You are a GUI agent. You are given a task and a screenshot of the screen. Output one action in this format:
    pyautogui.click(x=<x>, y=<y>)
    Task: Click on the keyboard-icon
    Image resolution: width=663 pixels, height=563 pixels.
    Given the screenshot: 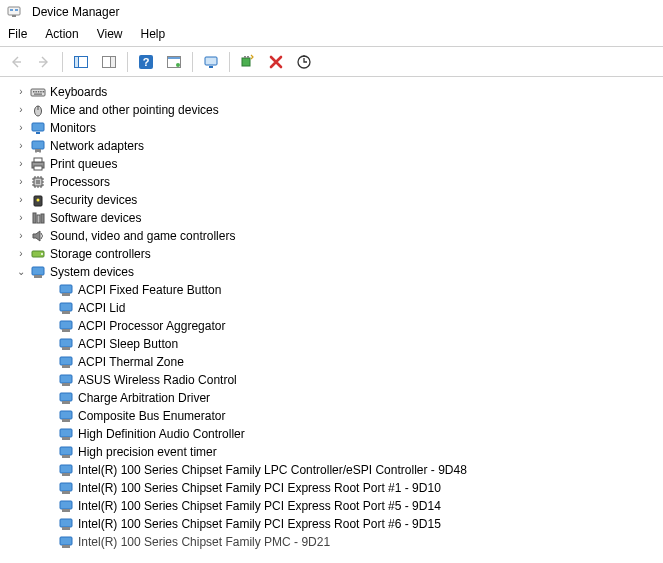 What is the action you would take?
    pyautogui.click(x=38, y=92)
    